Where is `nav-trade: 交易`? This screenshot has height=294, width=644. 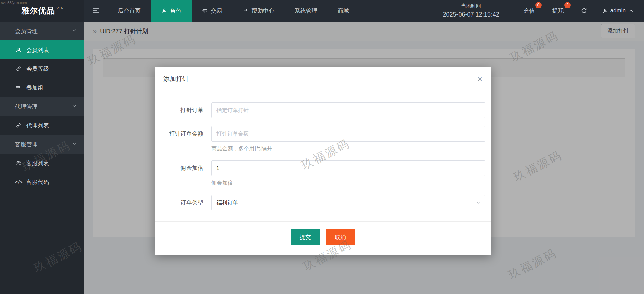 nav-trade: 交易 is located at coordinates (212, 11).